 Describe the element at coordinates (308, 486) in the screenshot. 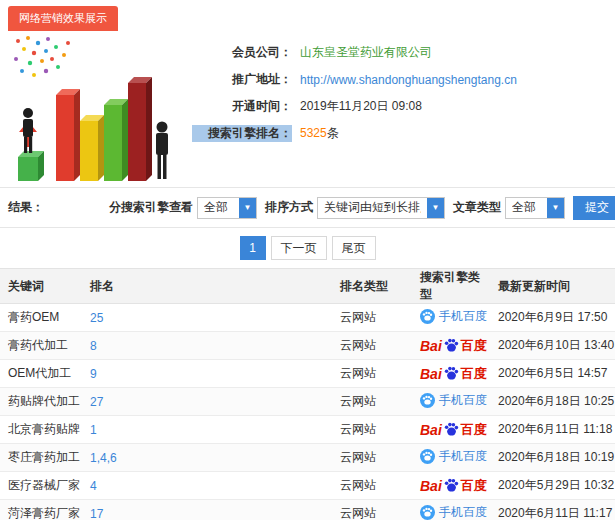

I see `table-row: 医疗器械厂家 4 云网站 Bai百度 2020年5月29日 10:32` at that location.